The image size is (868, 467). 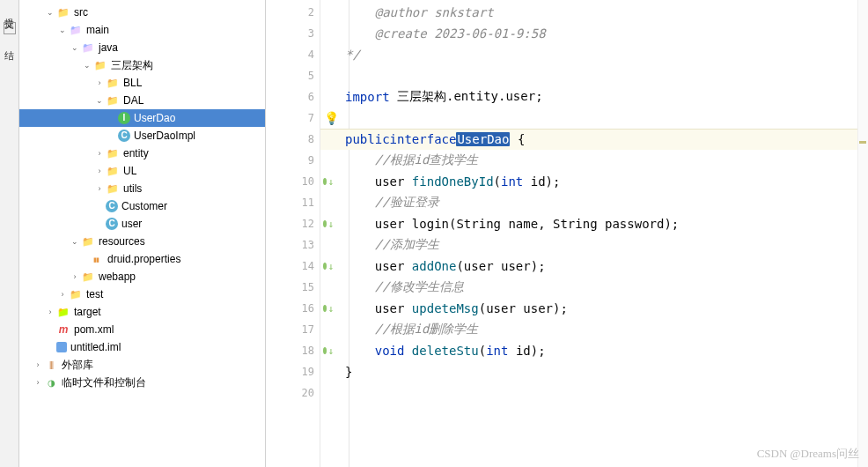 What do you see at coordinates (143, 224) in the screenshot?
I see `tree-item-user: Cuser` at bounding box center [143, 224].